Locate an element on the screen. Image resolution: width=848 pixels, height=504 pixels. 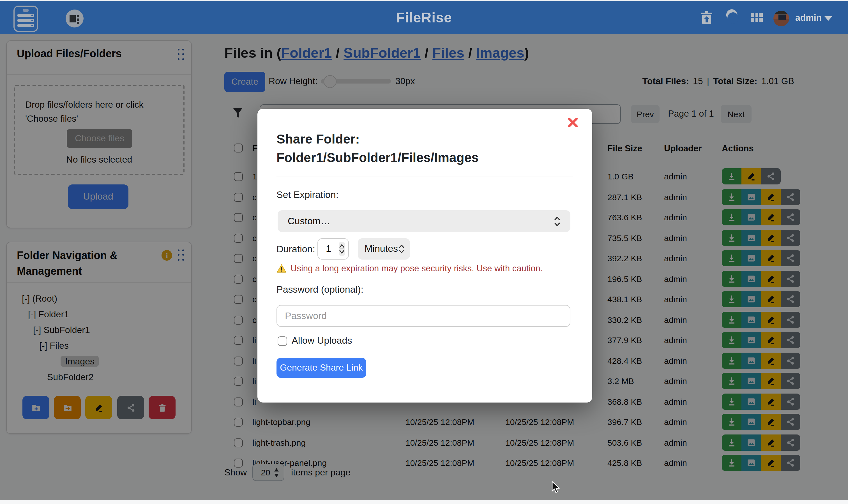
expiration-value: Custom… is located at coordinates (421, 221).